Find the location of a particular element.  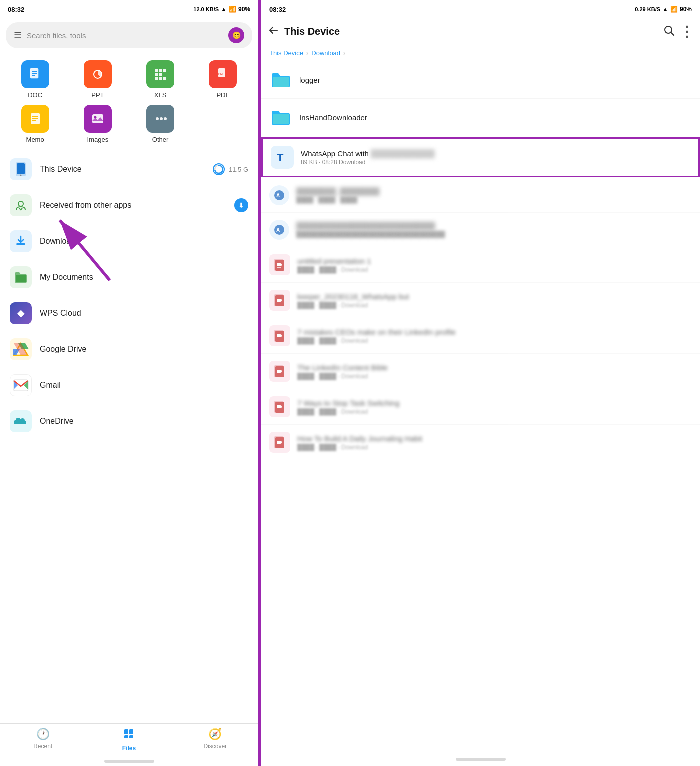

file3-name: untitled presentation 1 is located at coordinates (495, 261).